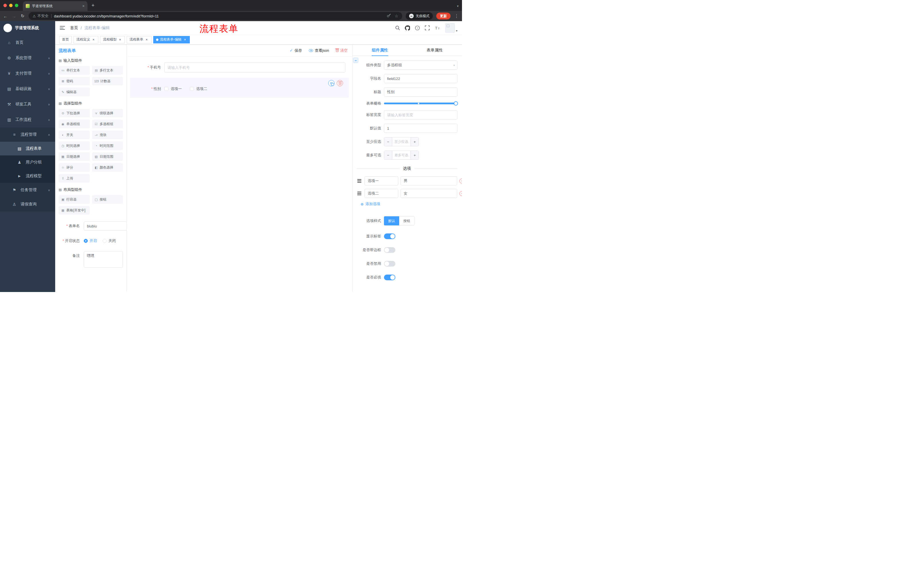  Describe the element at coordinates (456, 104) in the screenshot. I see `slider-handle` at that location.